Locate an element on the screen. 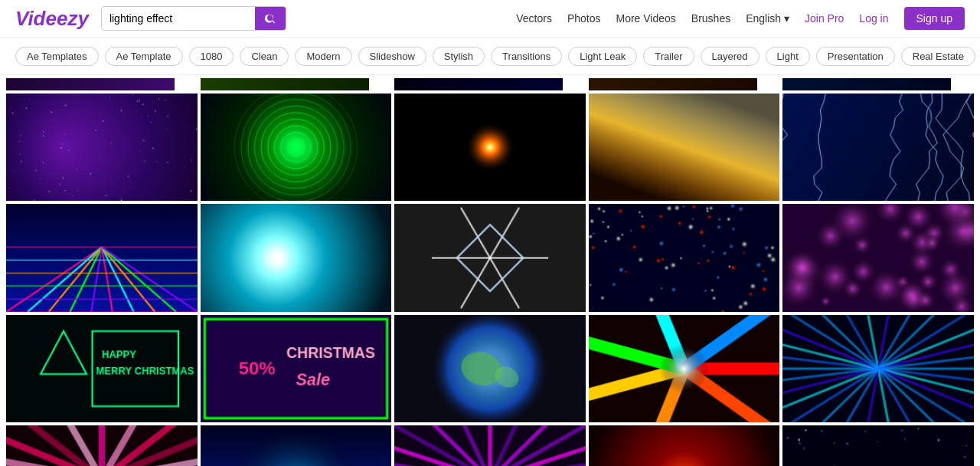 The height and width of the screenshot is (466, 980). nav-links: Vectors Photos More Videos Brushes Engli… is located at coordinates (740, 18).